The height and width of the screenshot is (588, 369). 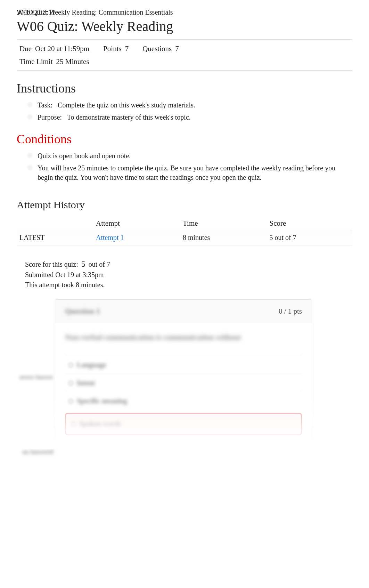 What do you see at coordinates (102, 401) in the screenshot?
I see `answer-text: Specific meaning` at bounding box center [102, 401].